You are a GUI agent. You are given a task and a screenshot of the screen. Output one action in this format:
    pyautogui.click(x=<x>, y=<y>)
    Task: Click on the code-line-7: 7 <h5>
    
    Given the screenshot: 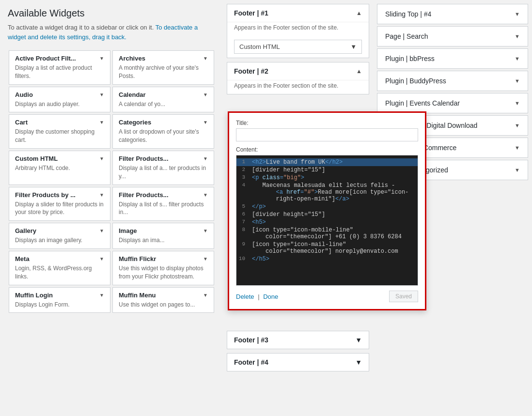 What is the action you would take?
    pyautogui.click(x=327, y=222)
    